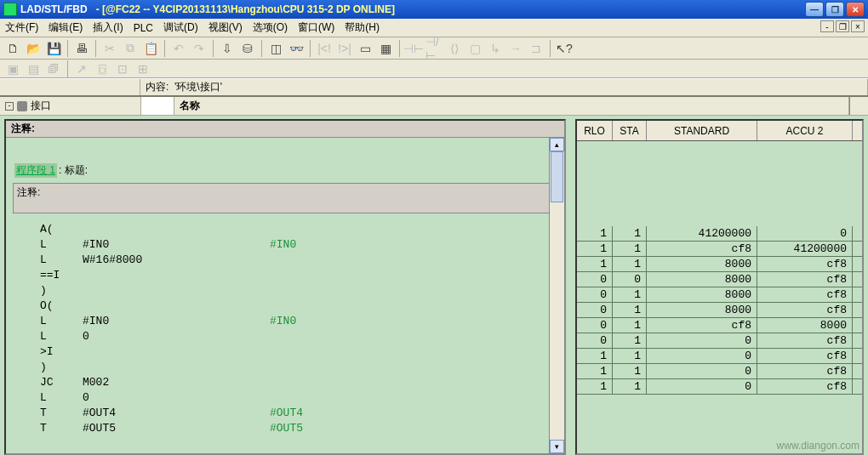 This screenshot has height=455, width=868. I want to click on scroll-up-icon: ▴, so click(557, 145).